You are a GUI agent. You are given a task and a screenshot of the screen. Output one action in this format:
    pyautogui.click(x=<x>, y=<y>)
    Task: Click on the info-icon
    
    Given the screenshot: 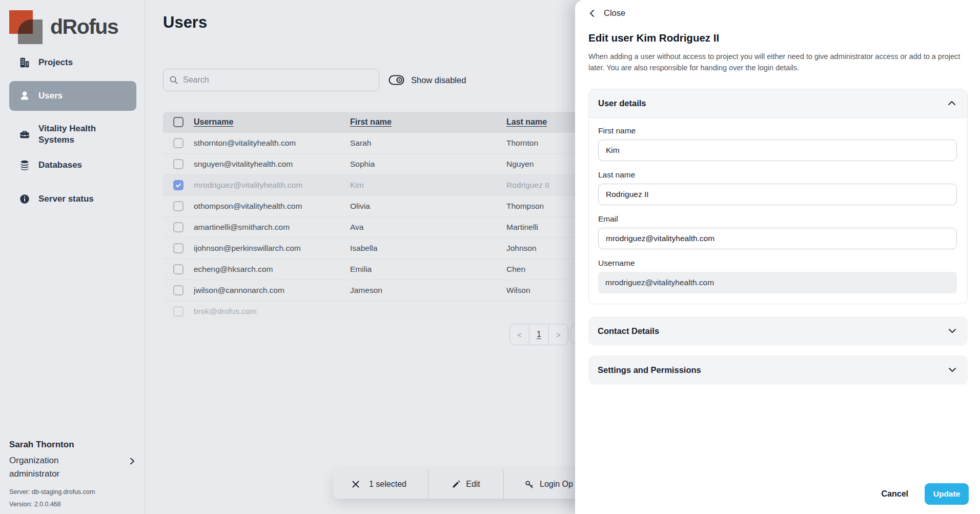 What is the action you would take?
    pyautogui.click(x=25, y=199)
    